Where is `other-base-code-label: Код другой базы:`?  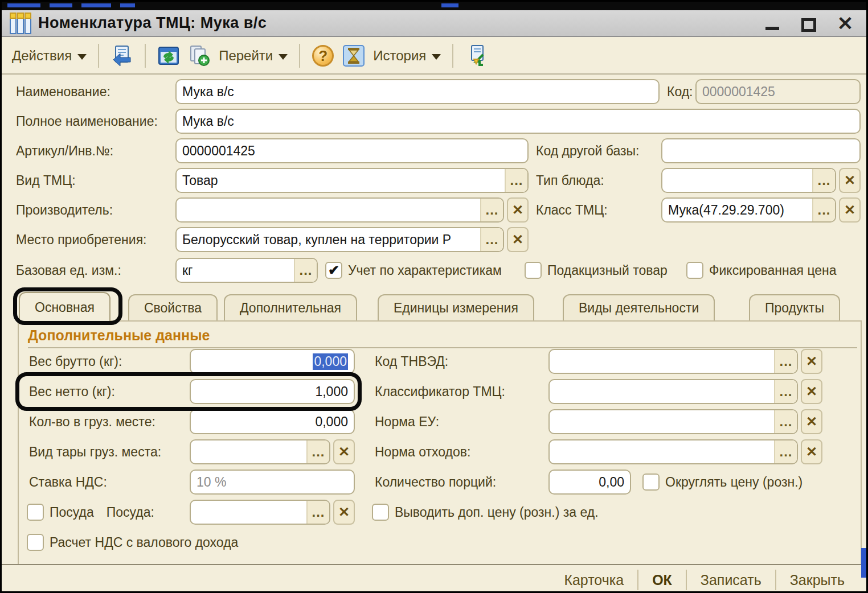
other-base-code-label: Код другой базы: is located at coordinates (588, 151).